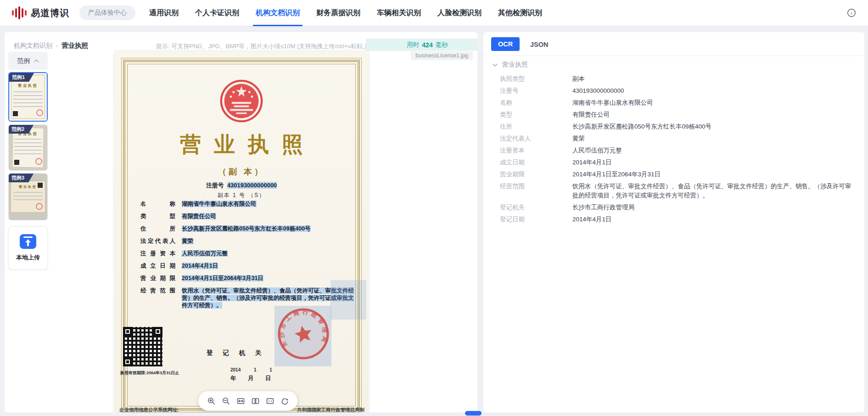  Describe the element at coordinates (495, 65) in the screenshot. I see `chevron-down-icon` at that location.